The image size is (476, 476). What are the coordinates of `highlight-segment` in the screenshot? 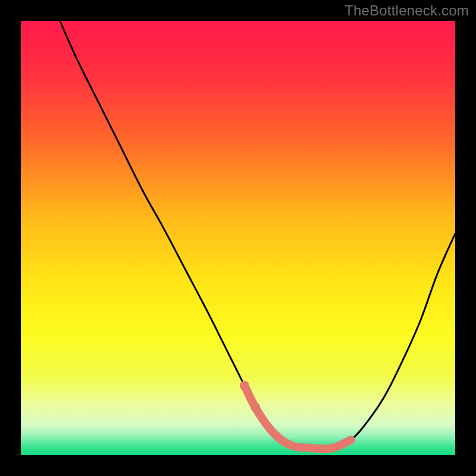 It's located at (298, 417).